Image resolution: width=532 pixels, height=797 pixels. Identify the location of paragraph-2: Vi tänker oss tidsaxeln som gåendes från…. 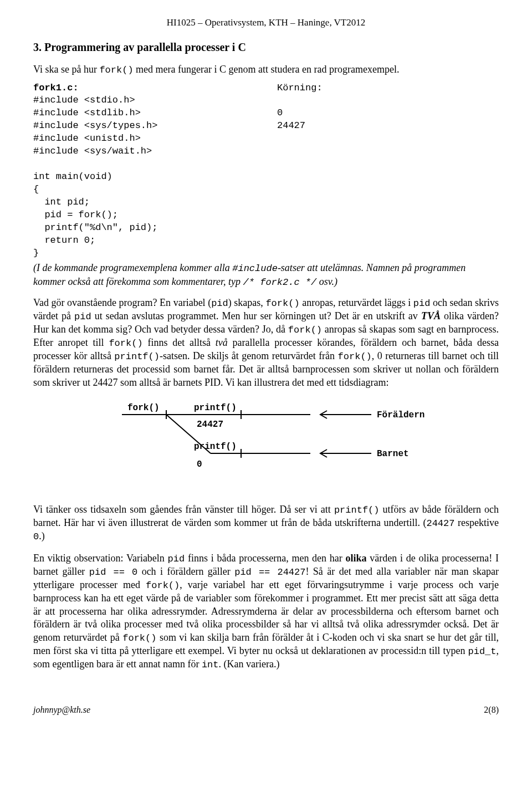
(266, 523).